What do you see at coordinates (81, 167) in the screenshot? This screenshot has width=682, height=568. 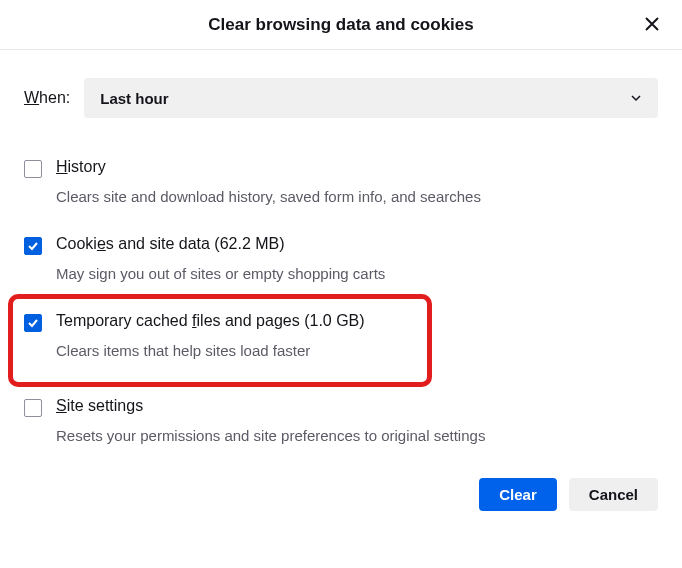 I see `option-history-label: History` at bounding box center [81, 167].